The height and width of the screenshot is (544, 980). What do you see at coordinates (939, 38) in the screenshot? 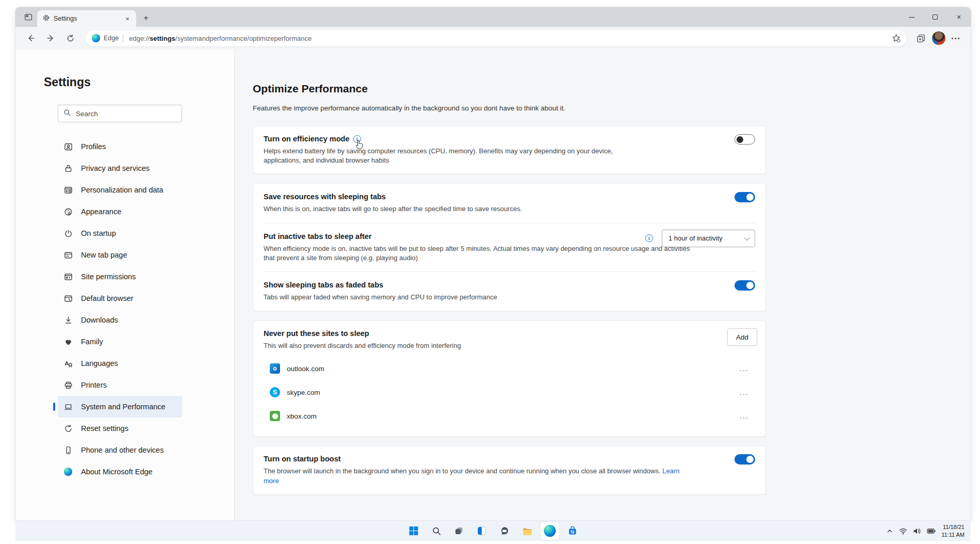
I see `profile-avatar` at bounding box center [939, 38].